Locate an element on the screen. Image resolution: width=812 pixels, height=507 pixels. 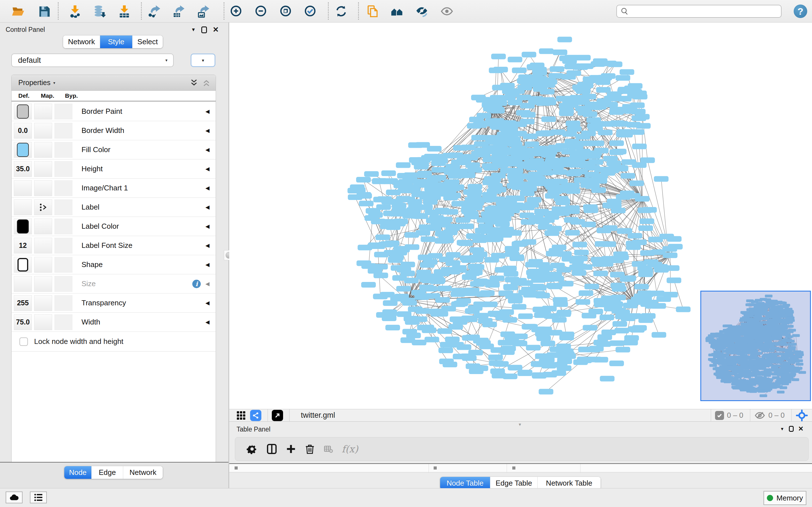
import-database-icon is located at coordinates (99, 11).